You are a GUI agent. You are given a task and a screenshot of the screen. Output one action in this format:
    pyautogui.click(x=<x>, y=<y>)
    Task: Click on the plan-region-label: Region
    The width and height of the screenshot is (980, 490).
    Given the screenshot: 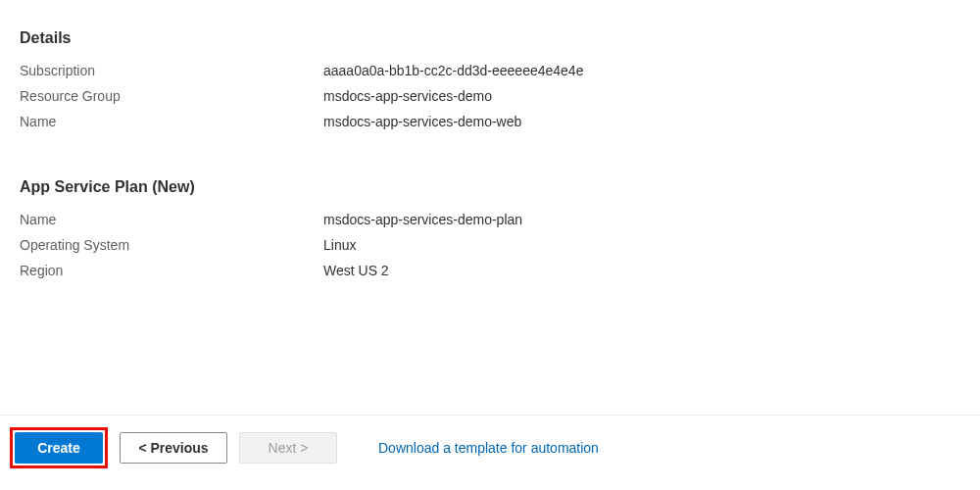 What is the action you would take?
    pyautogui.click(x=172, y=270)
    